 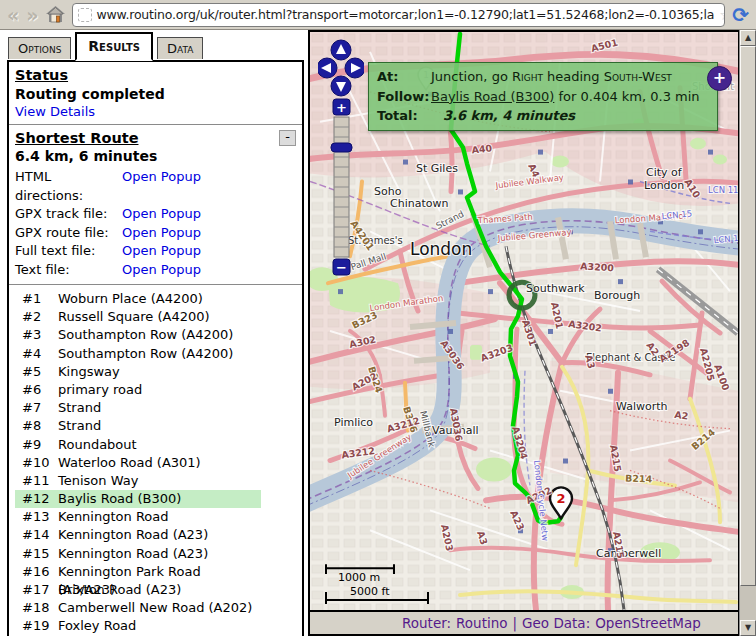 I want to click on step-number: #11, so click(x=36, y=481).